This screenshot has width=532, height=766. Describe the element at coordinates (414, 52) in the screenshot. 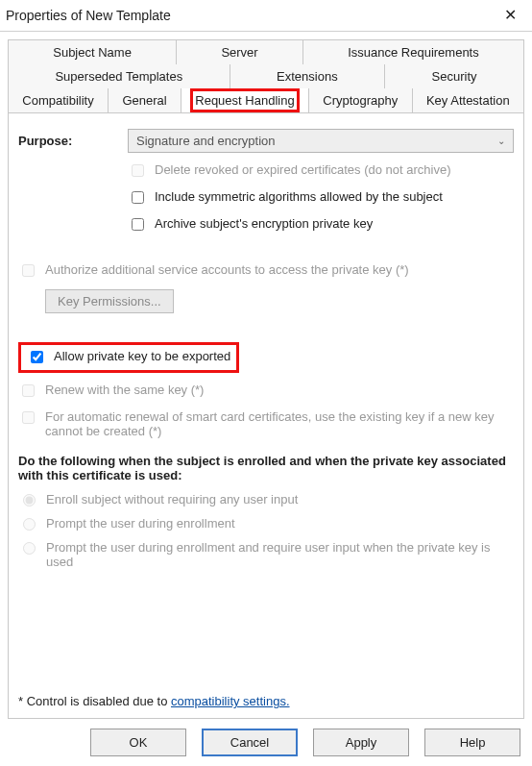

I see `tab-issuance-requirements: Issuance Requirements` at that location.